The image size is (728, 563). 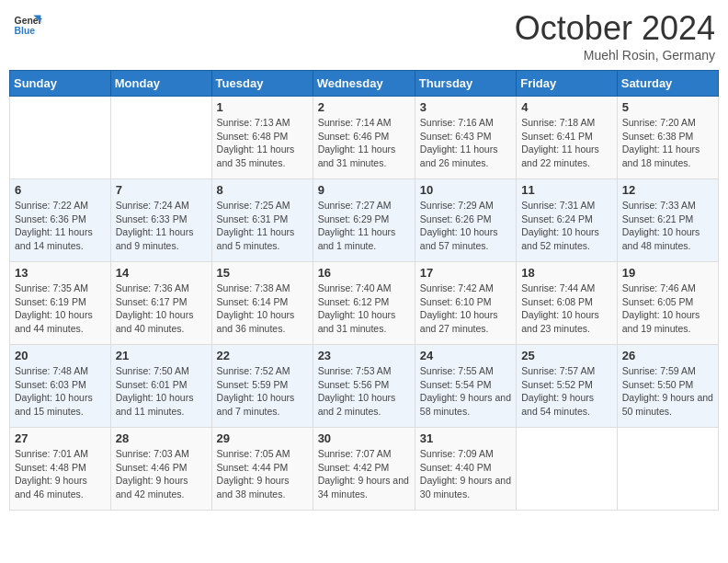 What do you see at coordinates (465, 107) in the screenshot?
I see `day-number: 3` at bounding box center [465, 107].